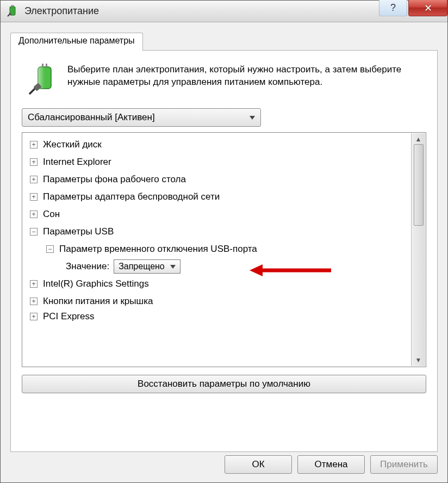 The width and height of the screenshot is (448, 483). What do you see at coordinates (220, 301) in the screenshot?
I see `tree-item-power-buttons: +Кнопки питания и крышка` at bounding box center [220, 301].